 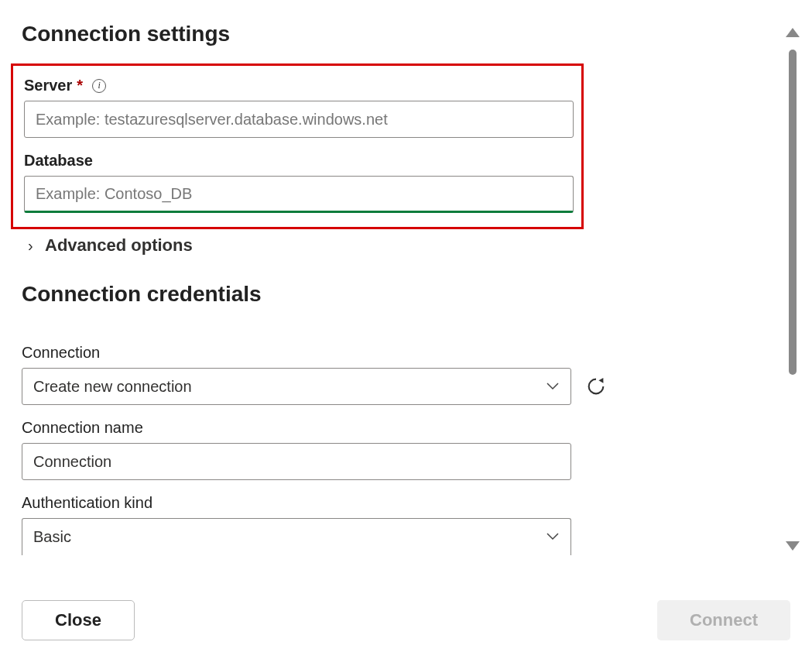 I want to click on auth-kind-label: Authentication kind, so click(x=87, y=503).